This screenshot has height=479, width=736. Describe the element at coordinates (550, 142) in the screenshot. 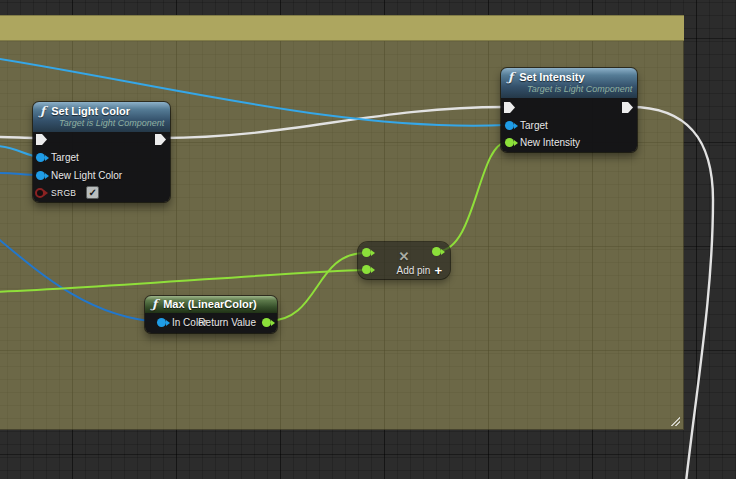

I see `new-intensity-pin-label: New Intensity` at that location.